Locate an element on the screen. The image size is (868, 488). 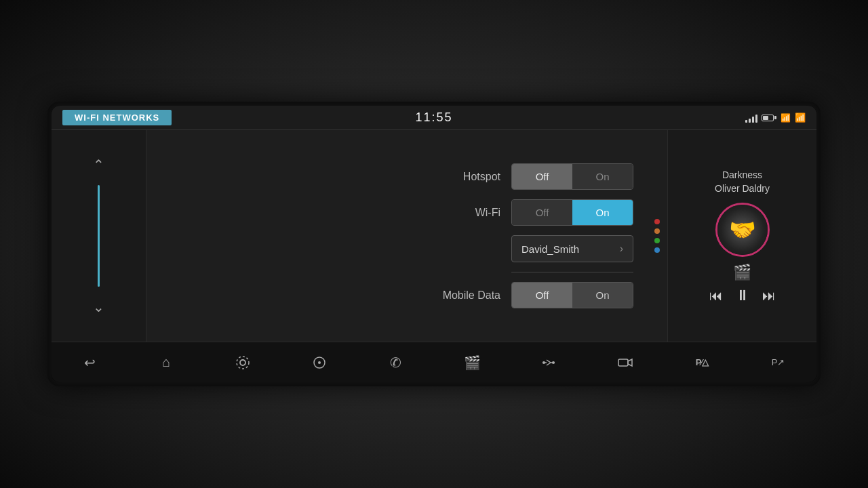
hotspot-on-button: On is located at coordinates (602, 176).